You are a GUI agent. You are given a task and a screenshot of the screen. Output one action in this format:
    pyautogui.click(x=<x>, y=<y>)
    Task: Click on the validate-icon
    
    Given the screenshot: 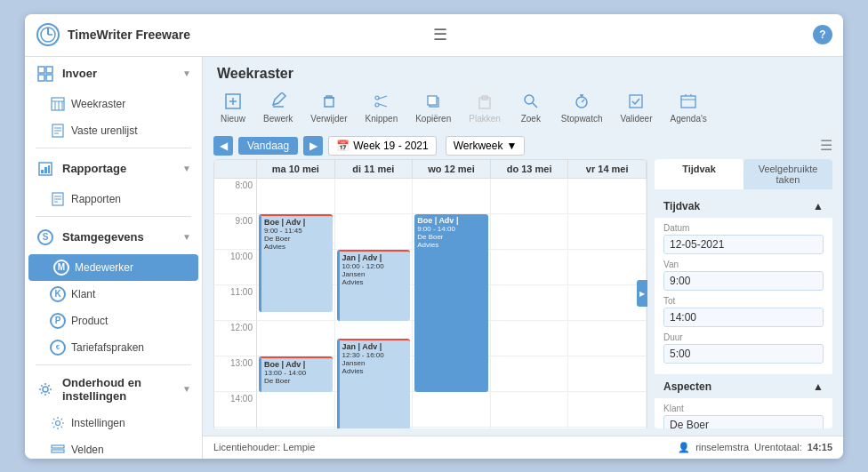 What is the action you would take?
    pyautogui.click(x=636, y=101)
    